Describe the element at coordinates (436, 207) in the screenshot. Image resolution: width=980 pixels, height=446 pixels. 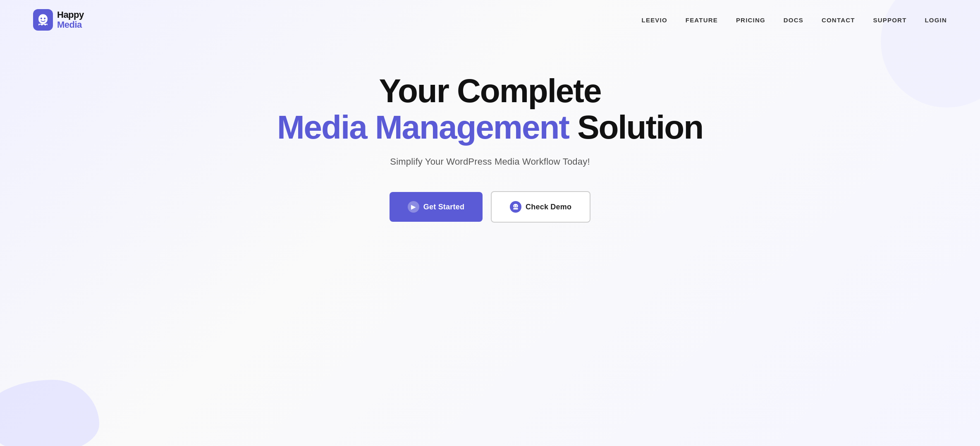
I see `get-started-button: ▶ Get Started` at that location.